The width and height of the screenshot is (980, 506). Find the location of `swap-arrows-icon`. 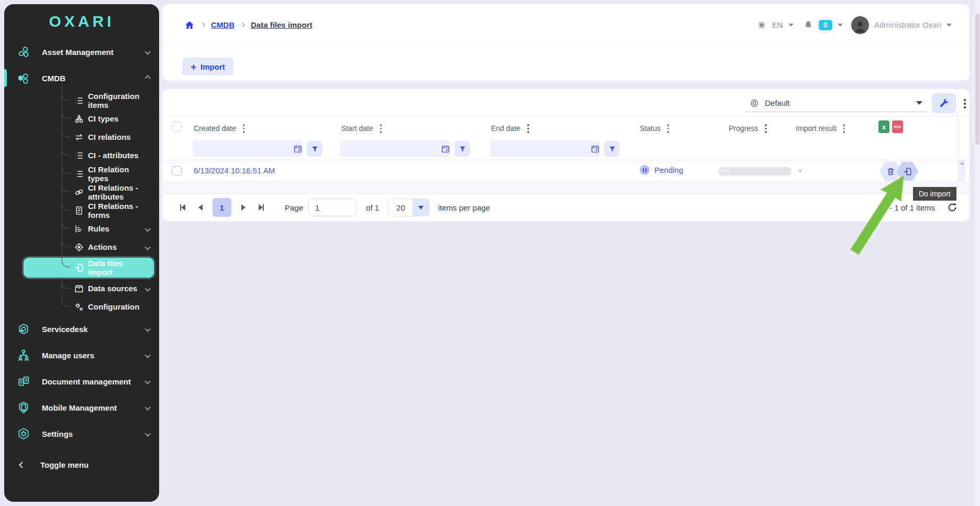

swap-arrows-icon is located at coordinates (79, 137).